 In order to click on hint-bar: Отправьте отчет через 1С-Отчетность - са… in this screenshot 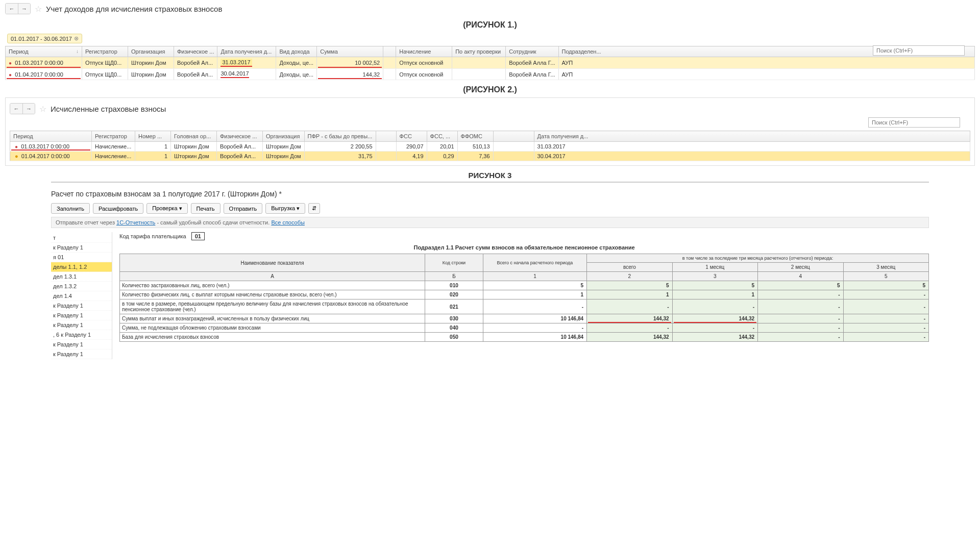, I will do `click(490, 222)`.